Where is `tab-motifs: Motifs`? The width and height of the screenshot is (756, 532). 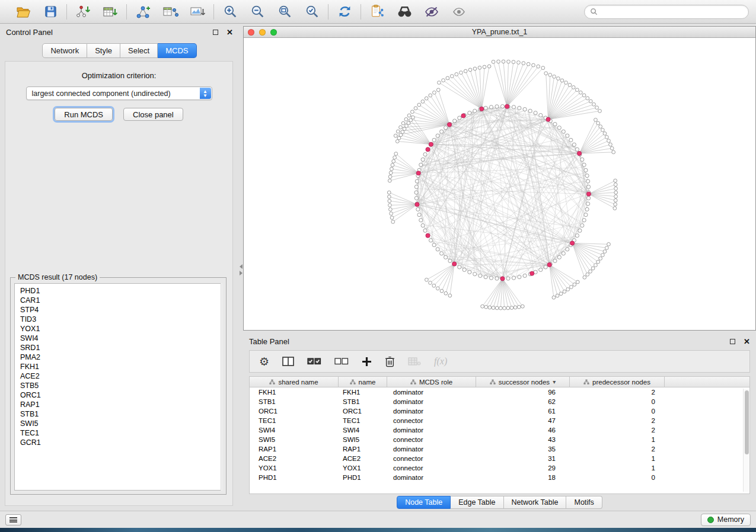 tab-motifs: Motifs is located at coordinates (584, 502).